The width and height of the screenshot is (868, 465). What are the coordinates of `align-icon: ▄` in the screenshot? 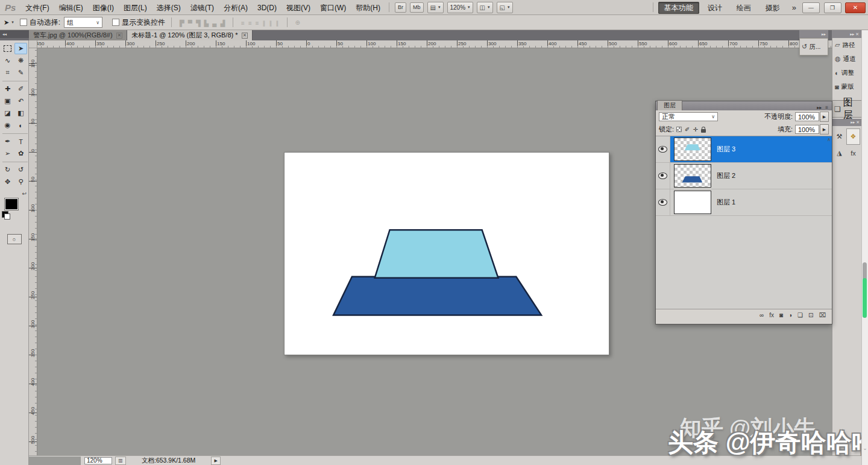 It's located at (215, 23).